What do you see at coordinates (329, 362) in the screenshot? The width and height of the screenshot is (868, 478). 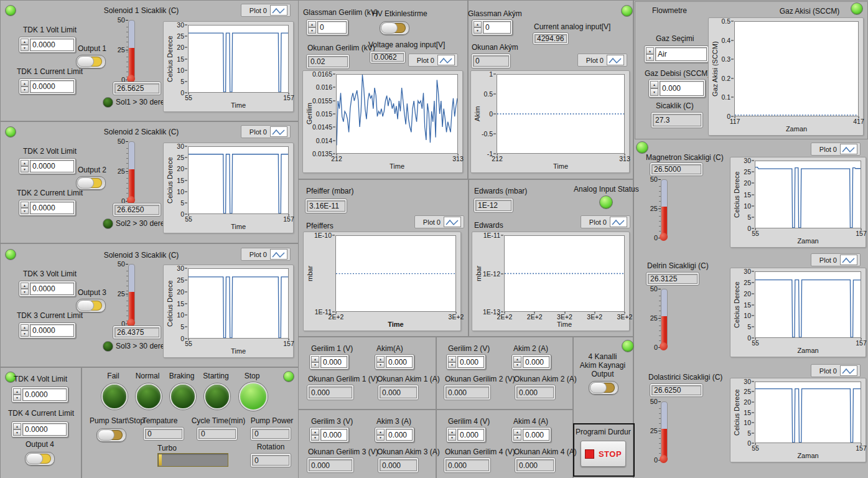 I see `gerilim1-set-input: ▲▼ 0.000` at bounding box center [329, 362].